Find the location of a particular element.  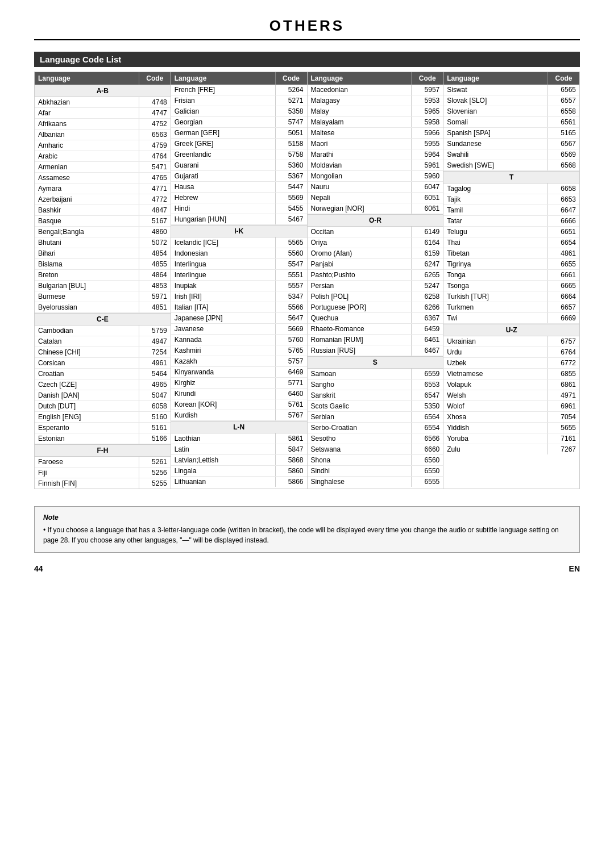

language-cell: Yoruba is located at coordinates (496, 439).